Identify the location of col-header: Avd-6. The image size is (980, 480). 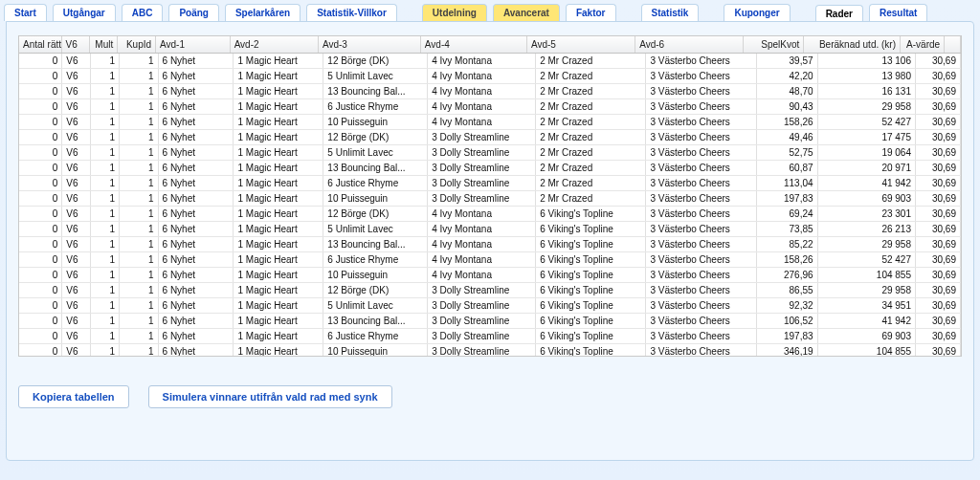
(689, 45).